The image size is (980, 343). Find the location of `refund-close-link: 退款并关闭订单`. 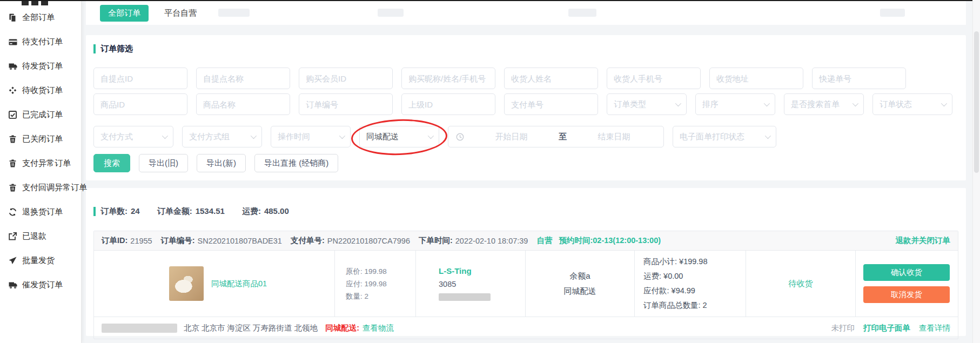

refund-close-link: 退款并关闭订单 is located at coordinates (923, 241).